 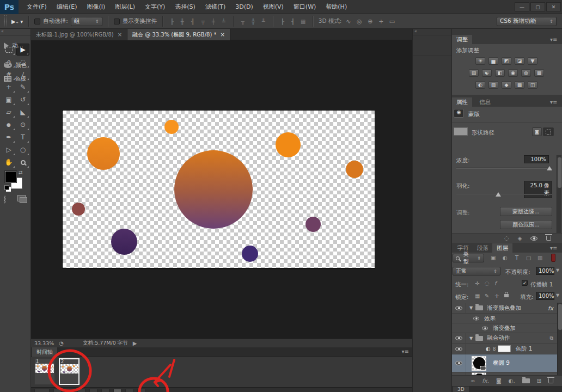 What do you see at coordinates (537, 132) in the screenshot?
I see `pixel-mask-button: ◙` at bounding box center [537, 132].